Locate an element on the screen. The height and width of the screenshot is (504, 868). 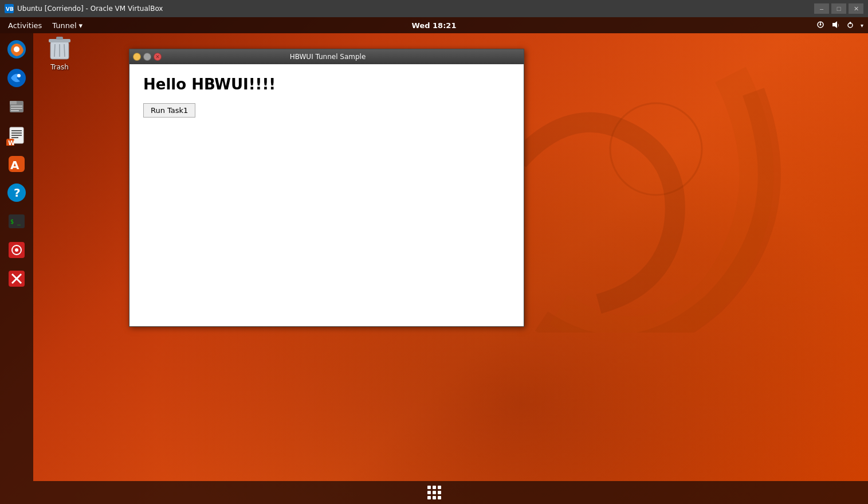
files-icon is located at coordinates (17, 107).